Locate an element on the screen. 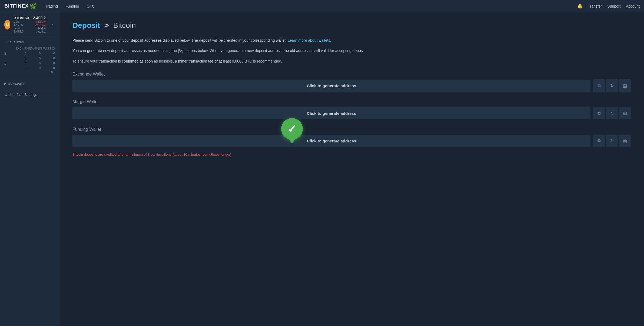 The height and width of the screenshot is (326, 644). summary-label: SUMMARY is located at coordinates (16, 84).